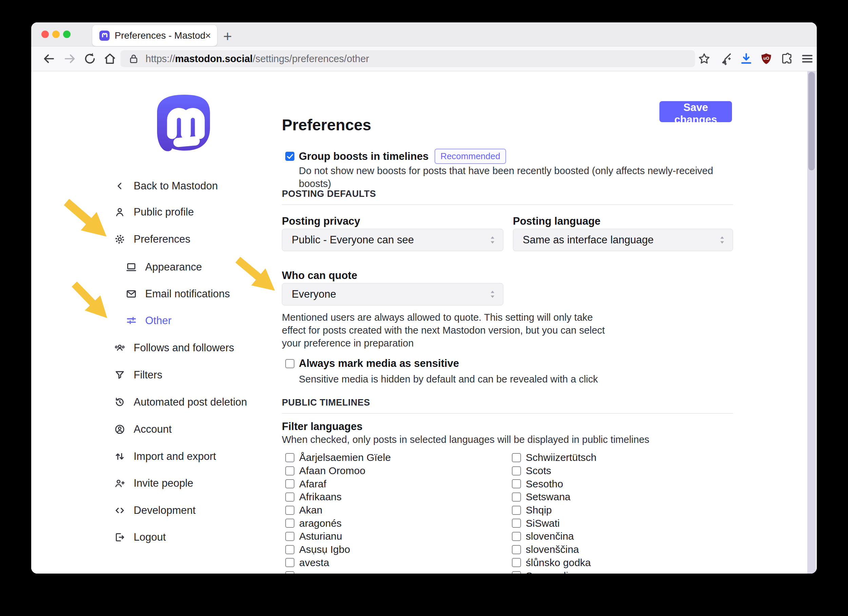 This screenshot has height=616, width=848. I want to click on recommended-badge: Recommended, so click(470, 156).